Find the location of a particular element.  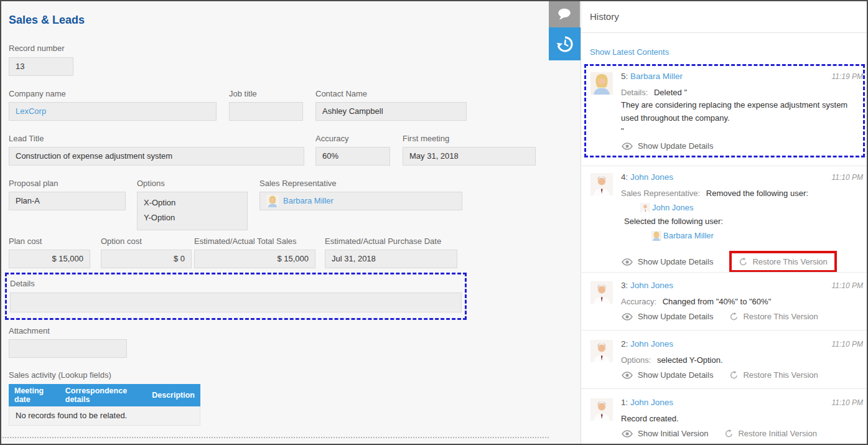

entry5-user-link: Barbara Miller is located at coordinates (656, 76).